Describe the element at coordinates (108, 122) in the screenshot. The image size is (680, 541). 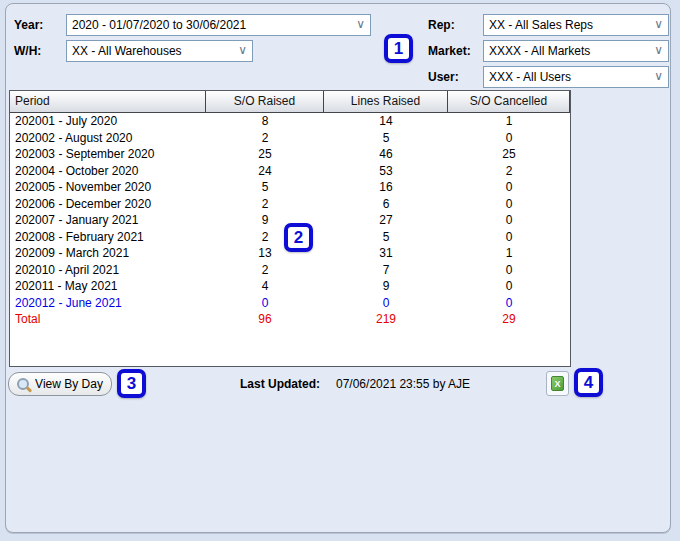
I see `period-cell: 202001 - July 2020` at that location.